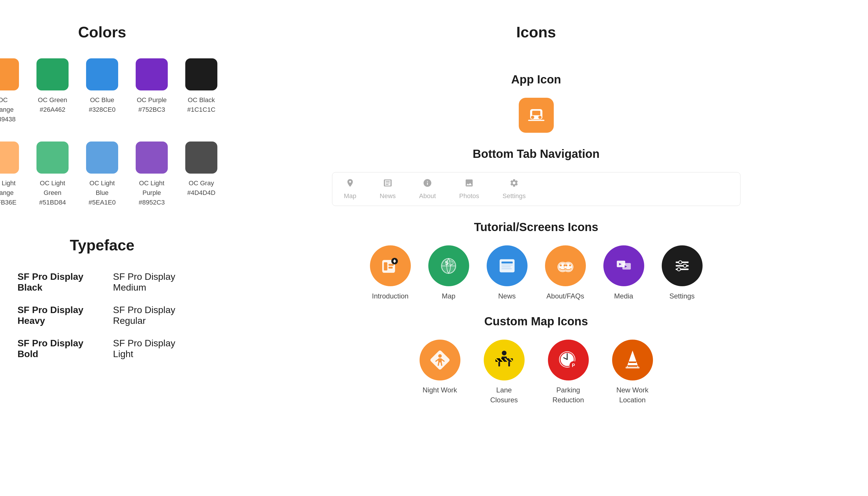 The height and width of the screenshot is (496, 868). Describe the element at coordinates (507, 266) in the screenshot. I see `news-icon-tutorial` at that location.